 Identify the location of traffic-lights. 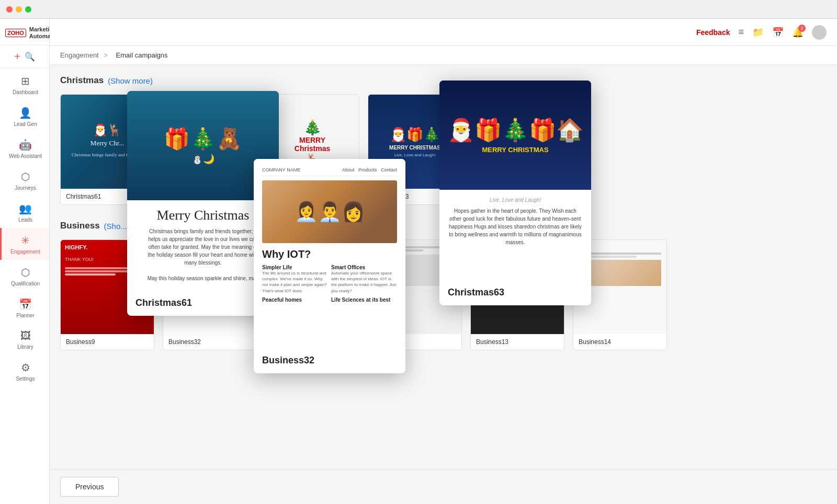
(19, 9).